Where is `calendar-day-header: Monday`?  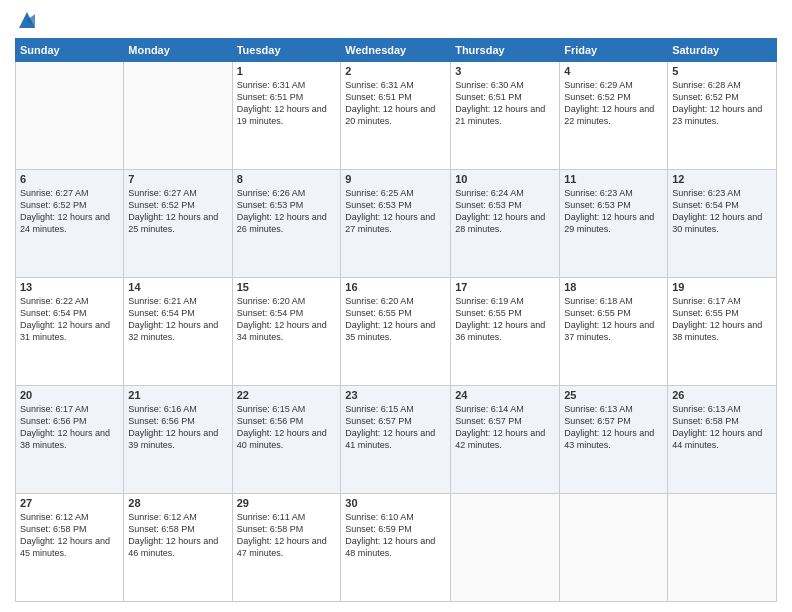 calendar-day-header: Monday is located at coordinates (178, 50).